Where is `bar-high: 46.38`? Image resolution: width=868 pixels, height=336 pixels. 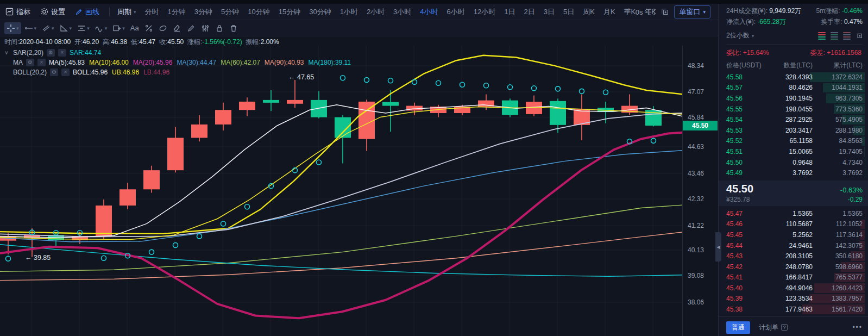 bar-high: 46.38 is located at coordinates (119, 42).